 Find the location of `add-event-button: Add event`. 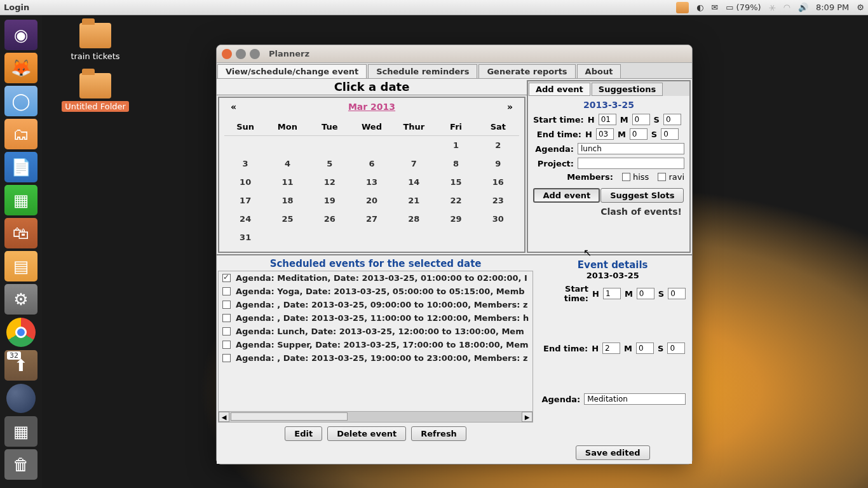

add-event-button: Add event is located at coordinates (567, 196).